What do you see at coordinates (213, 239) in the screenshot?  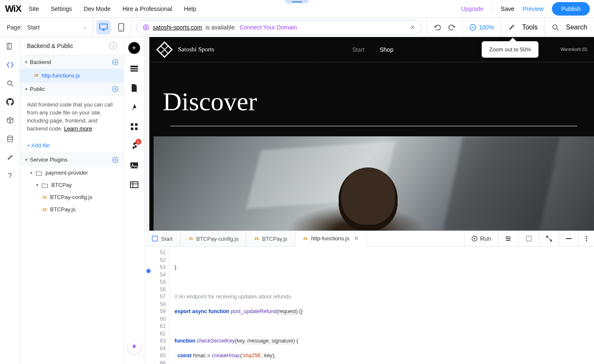 I see `code-tab-btcpay-config: JS BTCPay-config.js` at bounding box center [213, 239].